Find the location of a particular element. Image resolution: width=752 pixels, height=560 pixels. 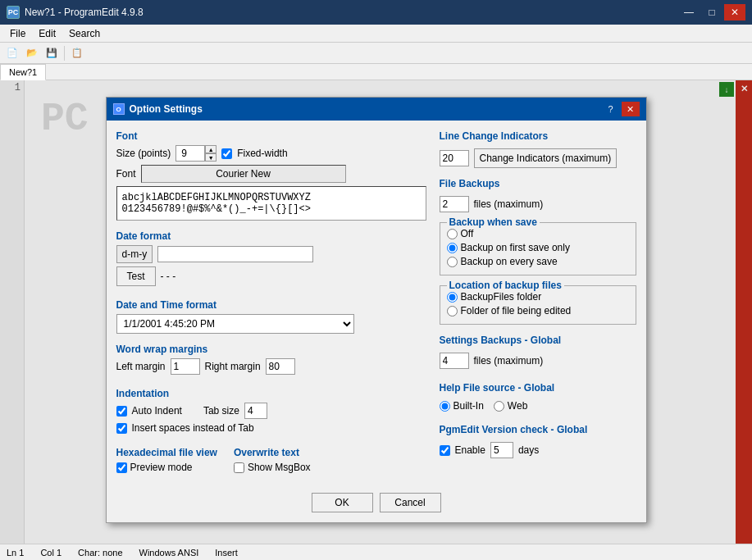

dialog-close-button: ✕ is located at coordinates (631, 109).